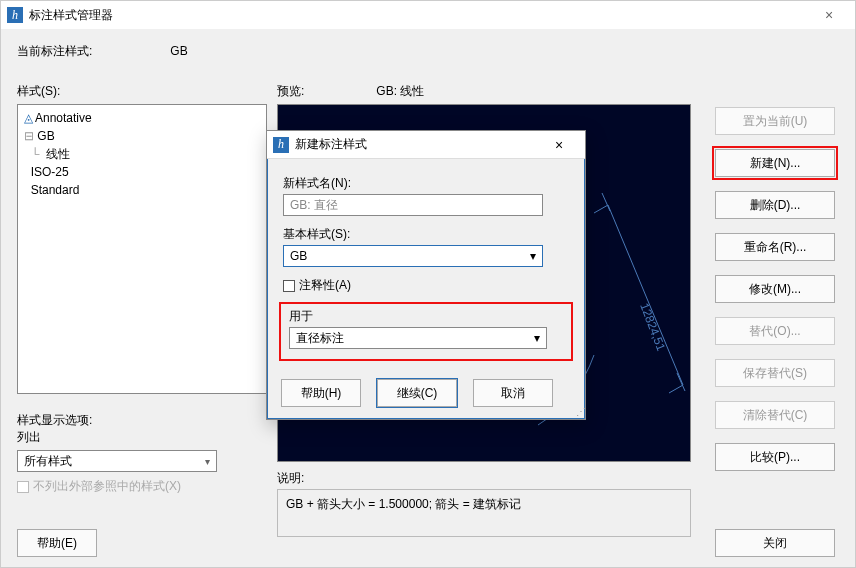  What do you see at coordinates (775, 163) in the screenshot?
I see `new-button: 新建(N)...` at bounding box center [775, 163].